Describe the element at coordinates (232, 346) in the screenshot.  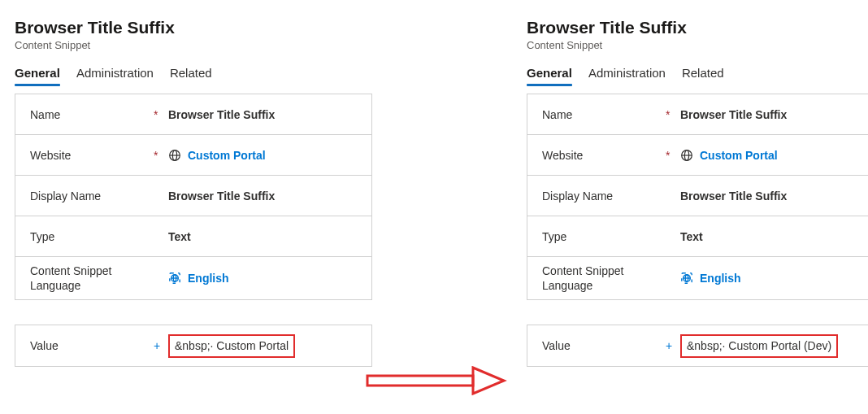
I see `value-highlight: &nbsp;· Custom Portal` at that location.